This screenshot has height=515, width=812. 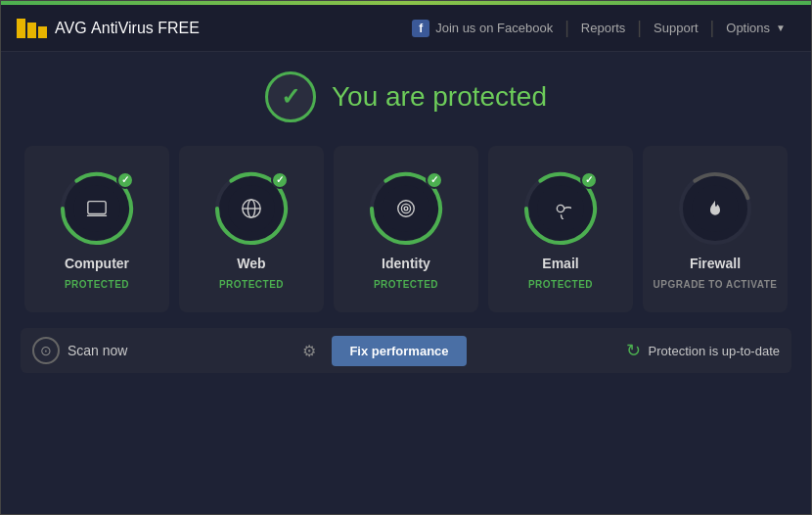 What do you see at coordinates (599, 28) in the screenshot?
I see `nav-links: f Join us on Facebook | Reports | Suppor…` at bounding box center [599, 28].